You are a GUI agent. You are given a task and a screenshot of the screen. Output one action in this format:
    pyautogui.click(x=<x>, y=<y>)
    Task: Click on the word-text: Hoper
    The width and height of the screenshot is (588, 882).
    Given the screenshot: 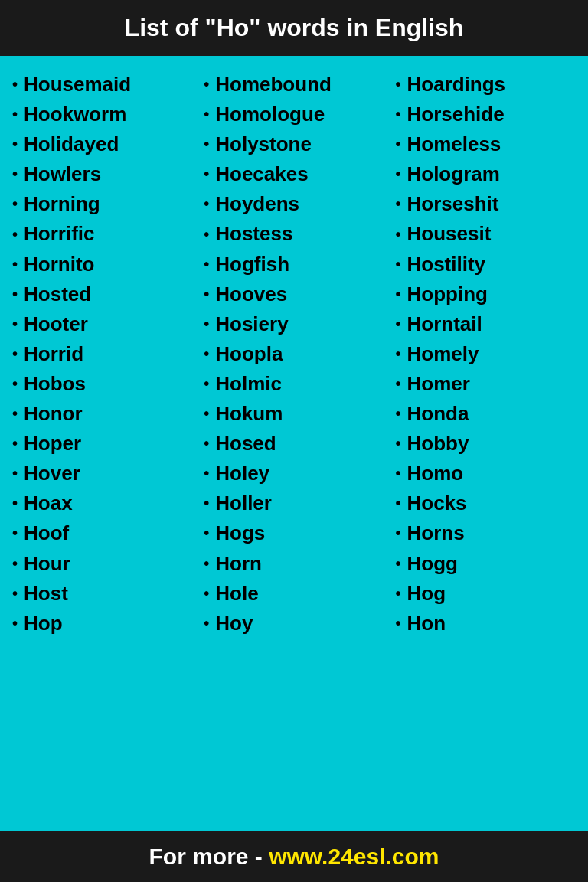 What is the action you would take?
    pyautogui.click(x=52, y=444)
    